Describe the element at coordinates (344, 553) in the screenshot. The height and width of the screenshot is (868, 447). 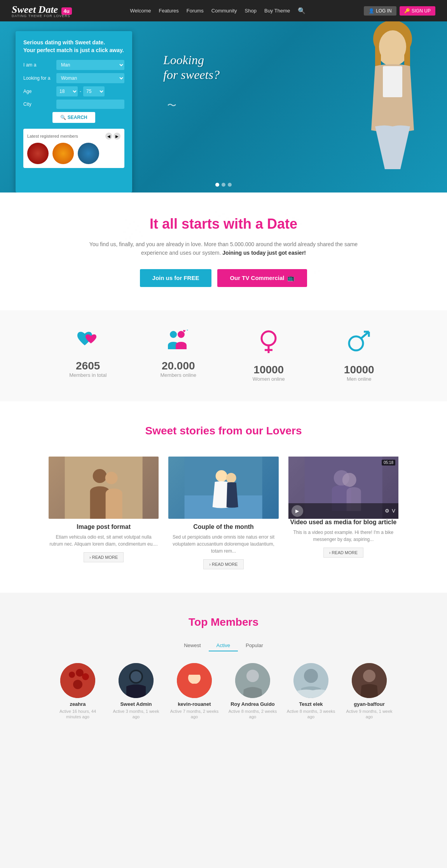
I see `read-more-3: › READ MORE` at that location.